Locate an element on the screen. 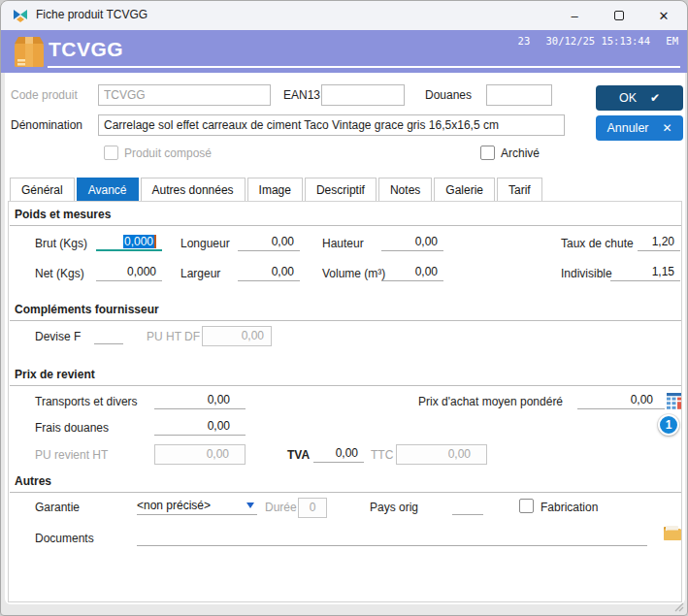 This screenshot has height=616, width=688. archive-label: Archivé is located at coordinates (520, 153).